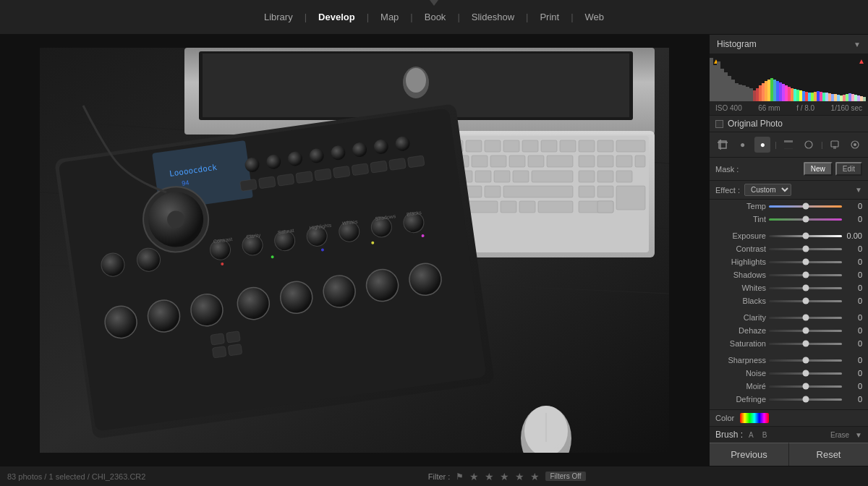  What do you see at coordinates (765, 435) in the screenshot?
I see `brush-b-label: B` at bounding box center [765, 435].